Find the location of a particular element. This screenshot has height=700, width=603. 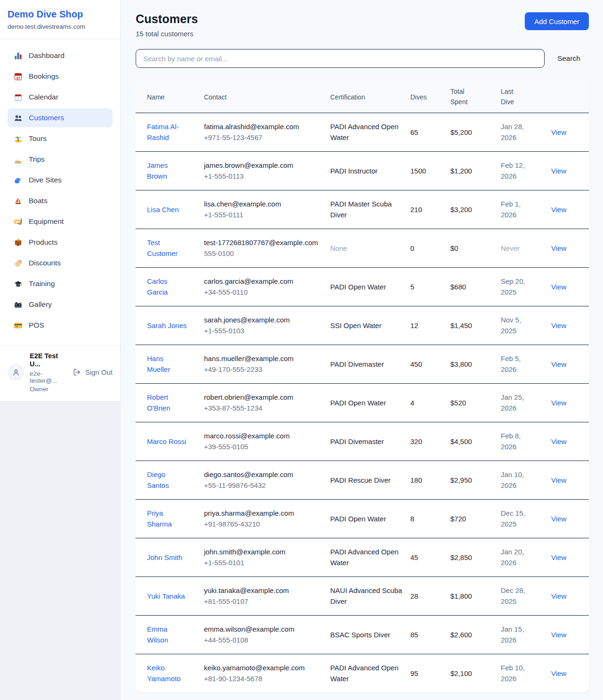

sidebar-item-calendar: Calendar is located at coordinates (60, 97).